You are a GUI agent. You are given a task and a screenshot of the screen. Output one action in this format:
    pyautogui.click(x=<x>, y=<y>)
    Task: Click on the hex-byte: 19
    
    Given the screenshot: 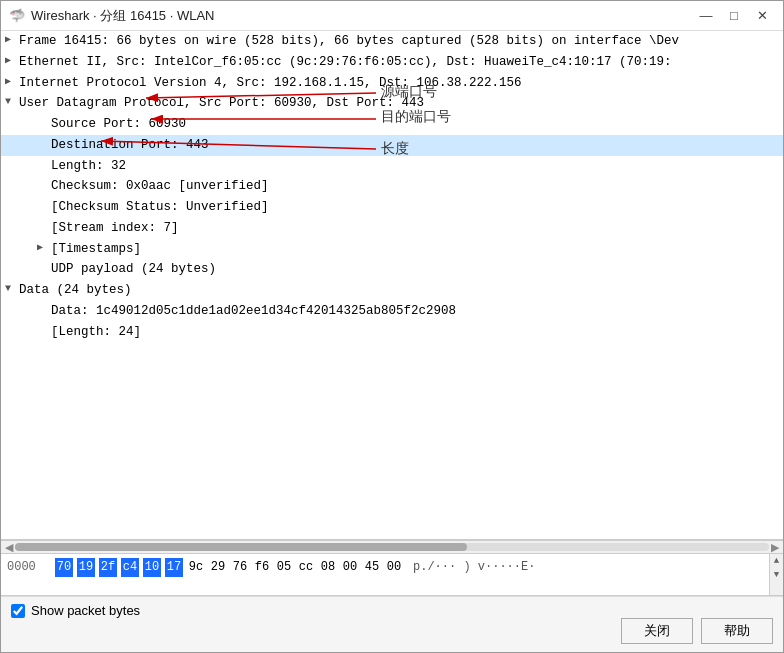 What is the action you would take?
    pyautogui.click(x=86, y=568)
    